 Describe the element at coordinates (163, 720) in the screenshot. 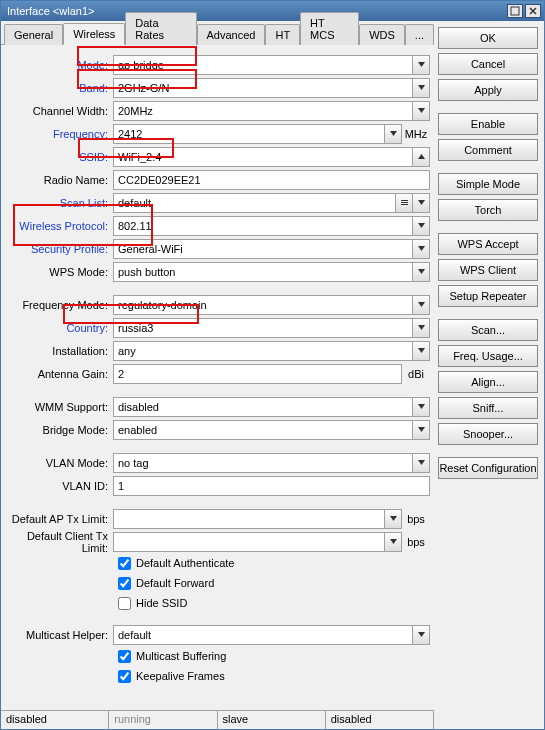

I see `status-running: running` at that location.